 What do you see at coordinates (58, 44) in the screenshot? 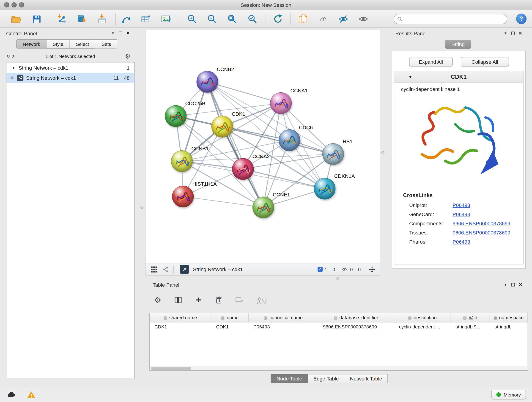
I see `tab-style: Style` at bounding box center [58, 44].